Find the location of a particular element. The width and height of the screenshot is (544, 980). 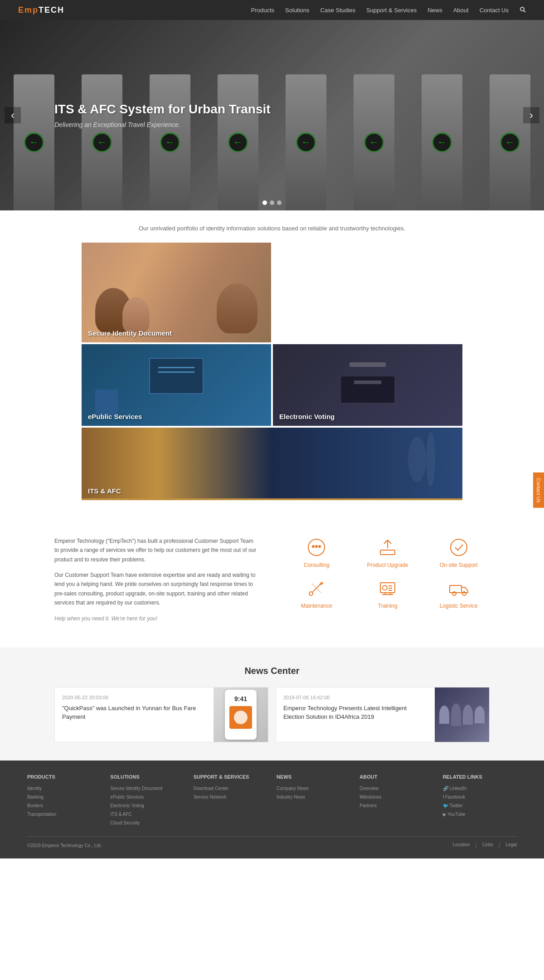

side-contact-button: Contact Us is located at coordinates (539, 490).